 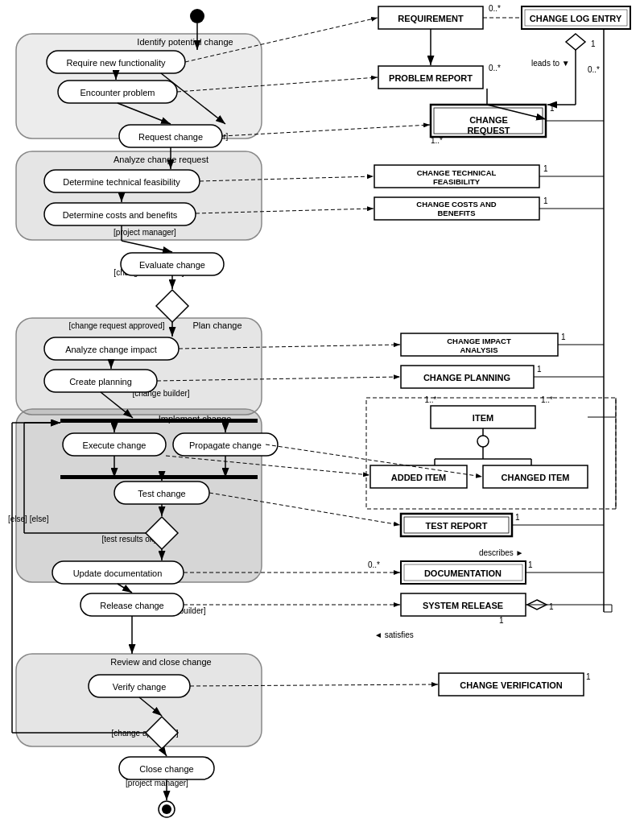 I want to click on svg-text:Determine technical feasibilit: Determine technical feasibility, so click(x=122, y=182).